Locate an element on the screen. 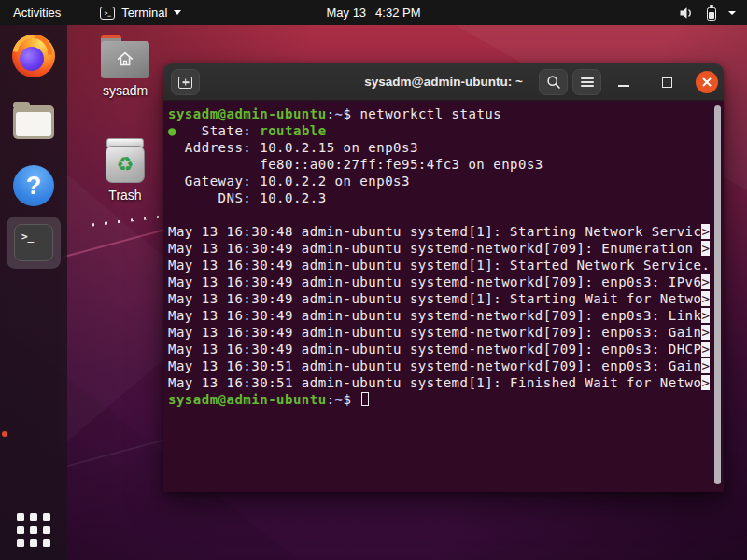 The image size is (747, 560). search-button is located at coordinates (553, 82).